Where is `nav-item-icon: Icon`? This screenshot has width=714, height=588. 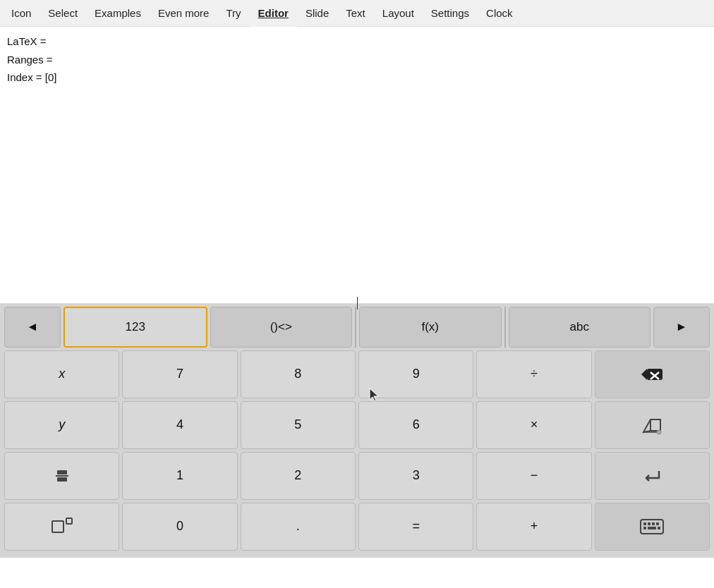 nav-item-icon: Icon is located at coordinates (21, 13).